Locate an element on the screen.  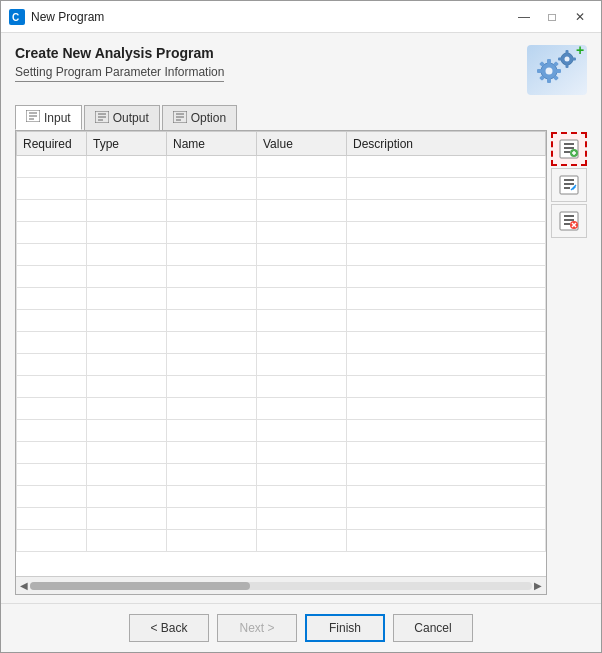
tab-input: Input is located at coordinates (48, 118).